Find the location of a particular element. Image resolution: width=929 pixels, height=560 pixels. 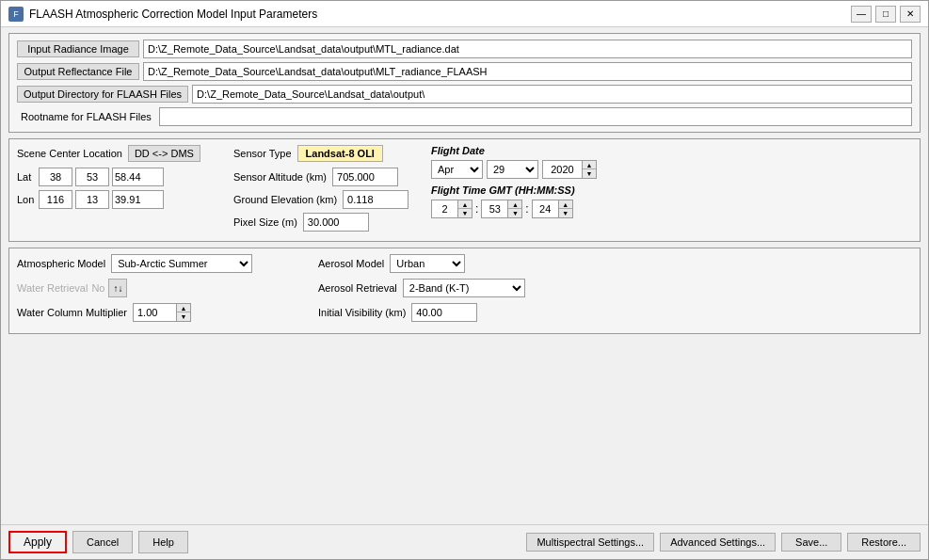

second-up-button: ▲ is located at coordinates (566, 205).